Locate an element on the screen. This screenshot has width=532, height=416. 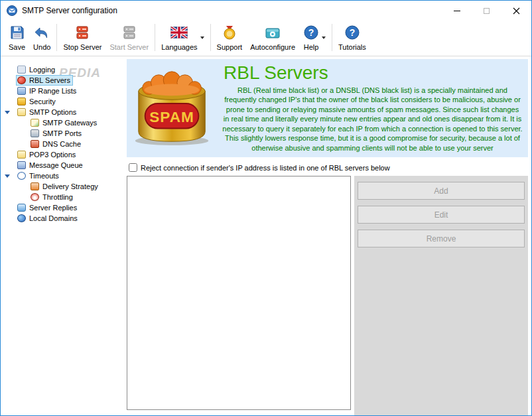
edit-button: Edit is located at coordinates (441, 215).